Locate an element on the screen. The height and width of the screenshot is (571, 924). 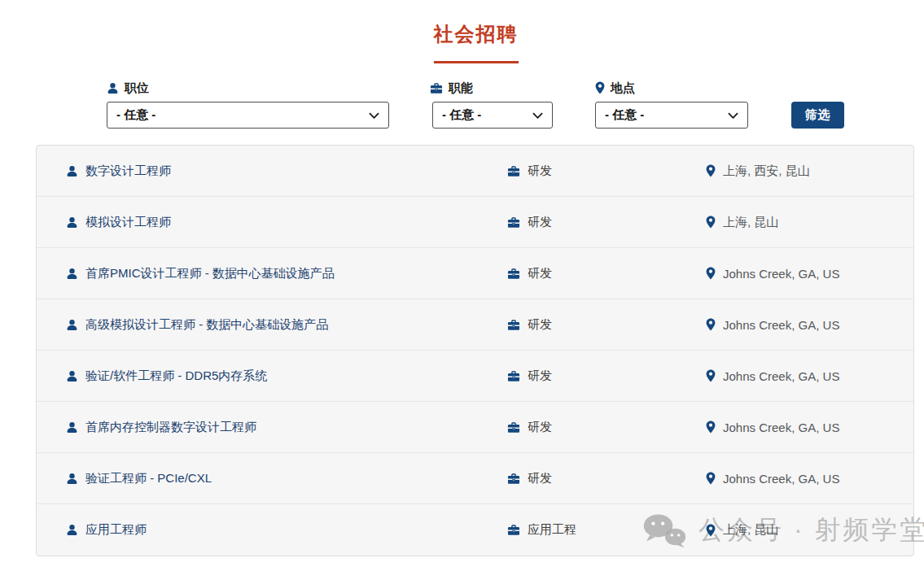
job-title-cell: 验证工程师 - PCIe/CXL is located at coordinates (287, 478).